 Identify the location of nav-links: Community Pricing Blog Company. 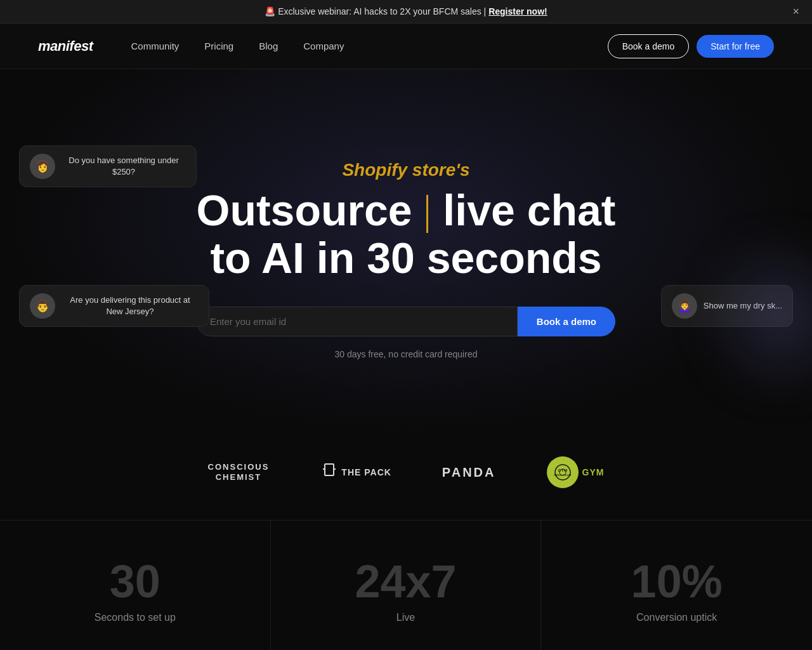
(369, 46).